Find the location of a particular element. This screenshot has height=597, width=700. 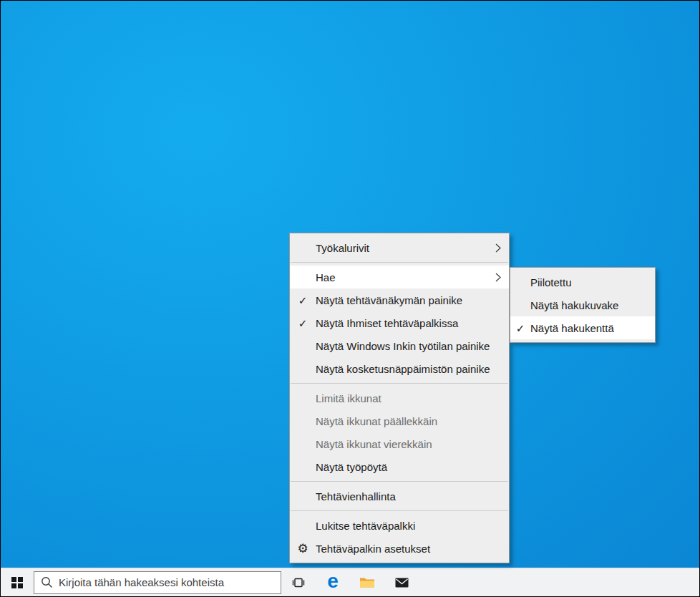

start-button is located at coordinates (17, 583).